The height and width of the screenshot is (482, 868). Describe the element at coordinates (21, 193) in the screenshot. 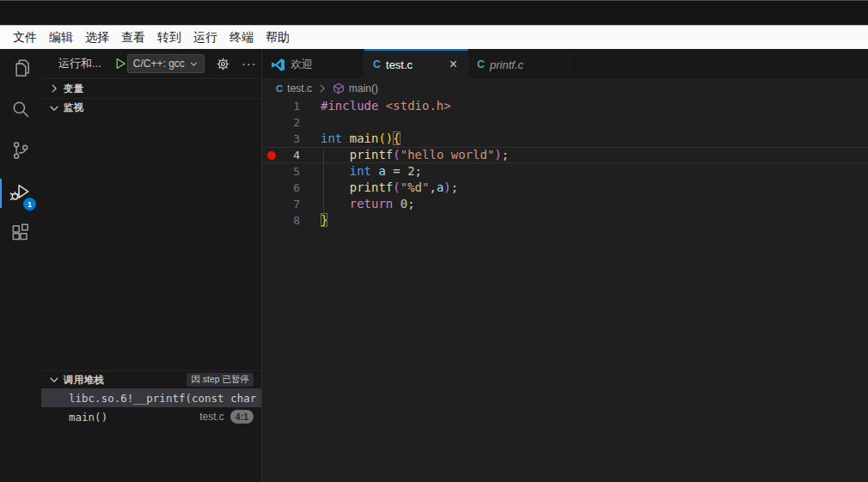

I see `activity-bar-item-run-and-debug: 1` at that location.